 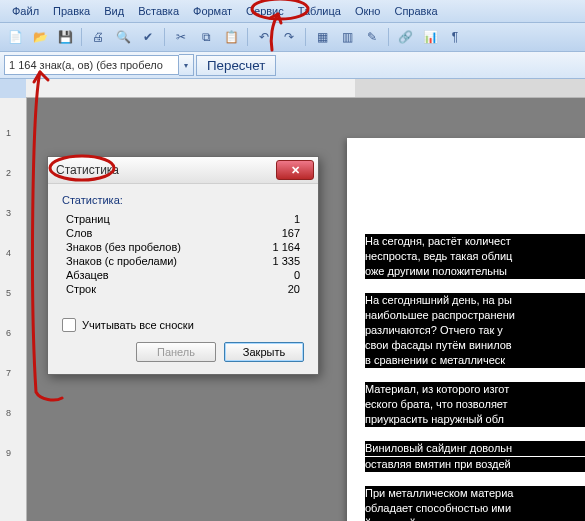 What do you see at coordinates (306, 88) in the screenshot?
I see `ruler-horizontal` at bounding box center [306, 88].